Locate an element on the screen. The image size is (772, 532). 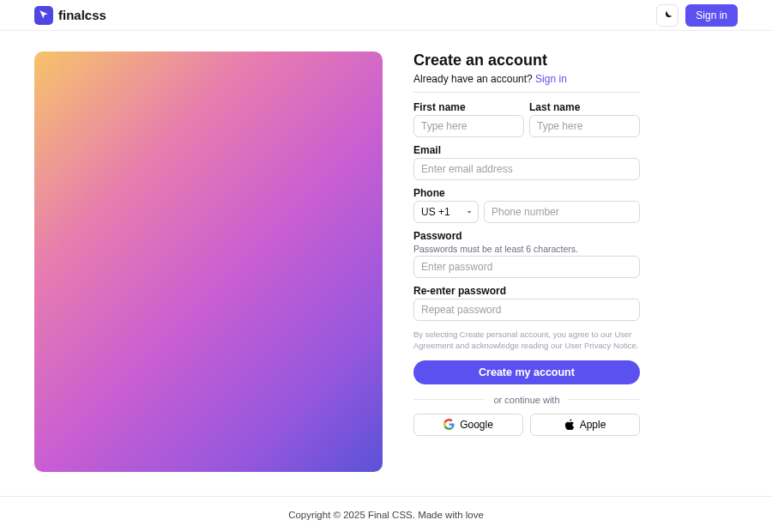
header-actions: Sign in is located at coordinates (697, 15).